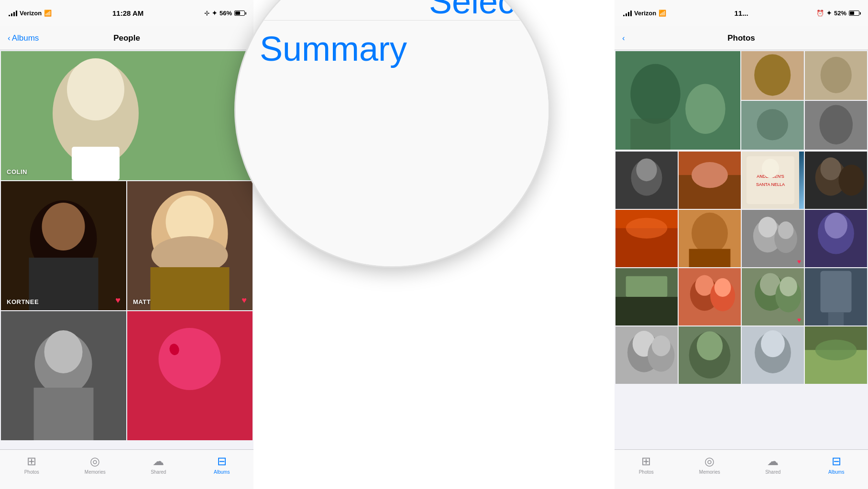  I want to click on bluetooth-icon-2: ✦, so click(829, 13).